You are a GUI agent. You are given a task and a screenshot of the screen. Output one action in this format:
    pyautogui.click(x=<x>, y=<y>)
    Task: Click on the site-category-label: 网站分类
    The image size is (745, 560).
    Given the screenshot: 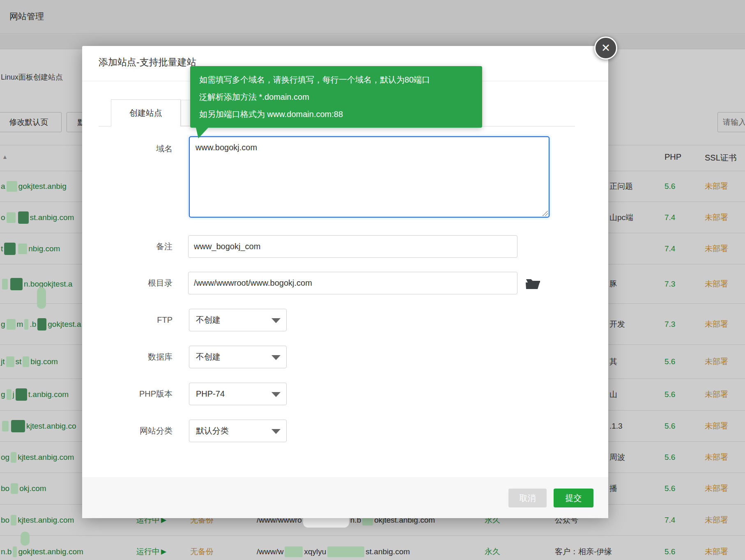 What is the action you would take?
    pyautogui.click(x=136, y=431)
    